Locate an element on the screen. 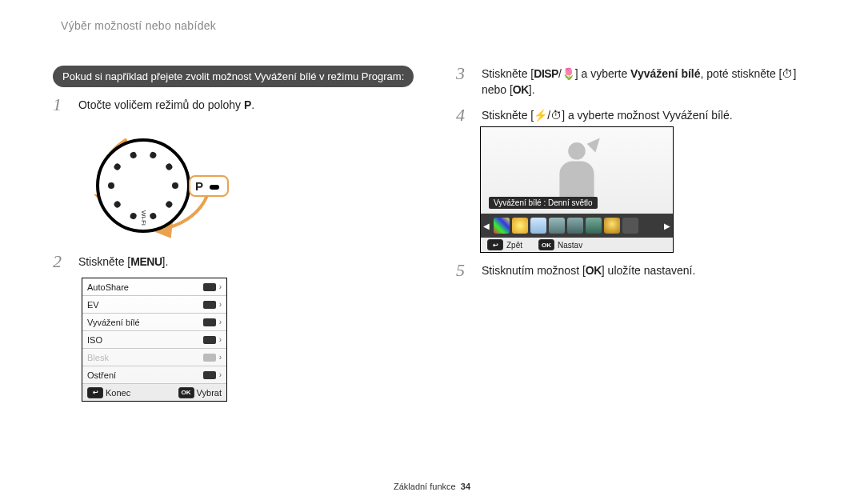 The height and width of the screenshot is (504, 864). step-5: 5 Stisknutím možnost [OK] uložíte nastav… is located at coordinates (640, 270).